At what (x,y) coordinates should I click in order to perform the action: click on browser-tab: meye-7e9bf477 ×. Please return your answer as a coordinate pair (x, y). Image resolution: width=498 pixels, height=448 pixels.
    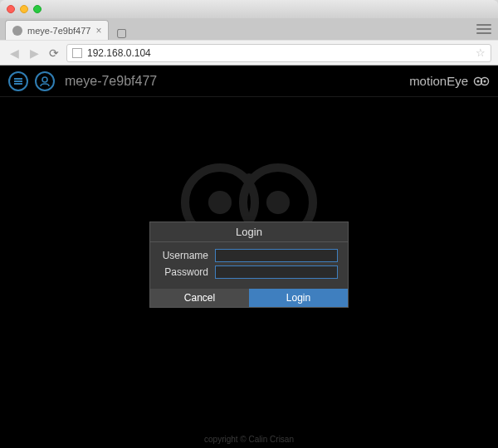
    Looking at the image, I should click on (56, 30).